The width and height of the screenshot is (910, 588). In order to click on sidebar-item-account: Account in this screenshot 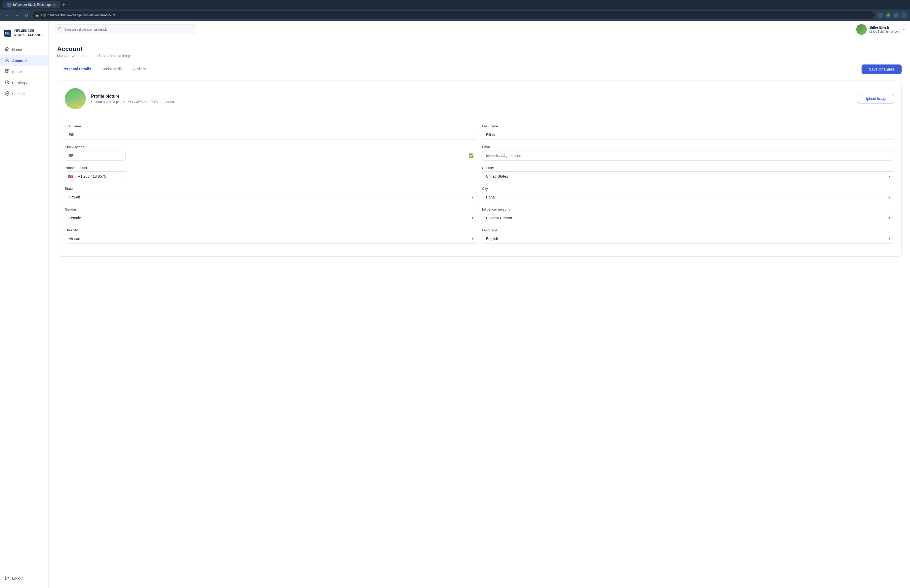, I will do `click(24, 61)`.